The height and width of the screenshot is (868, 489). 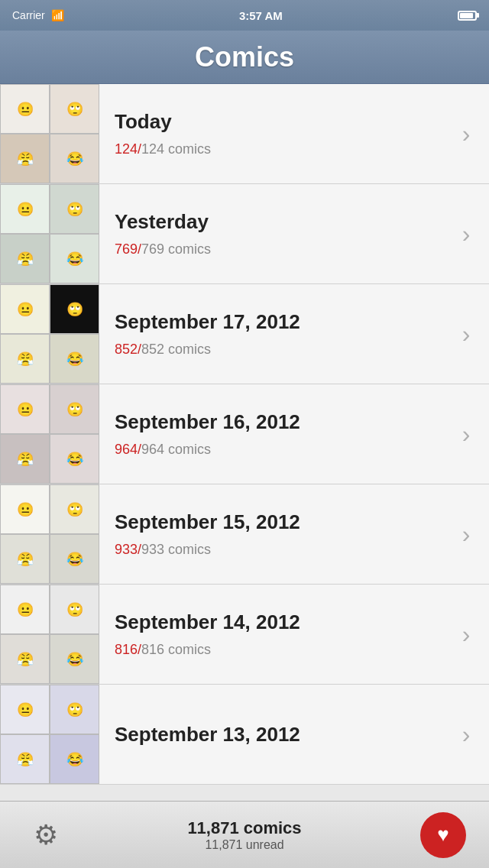 I want to click on count-total: 964 comics, so click(x=176, y=449).